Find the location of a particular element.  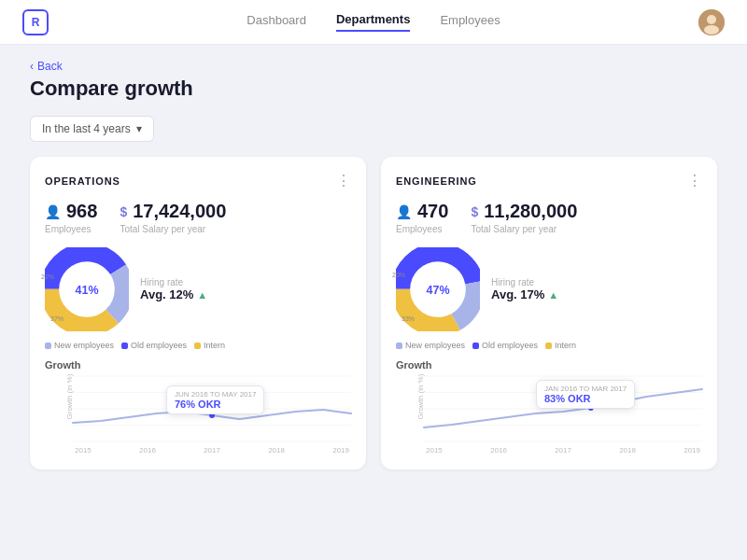

dept-name-operations: OPERATIONS is located at coordinates (82, 181).